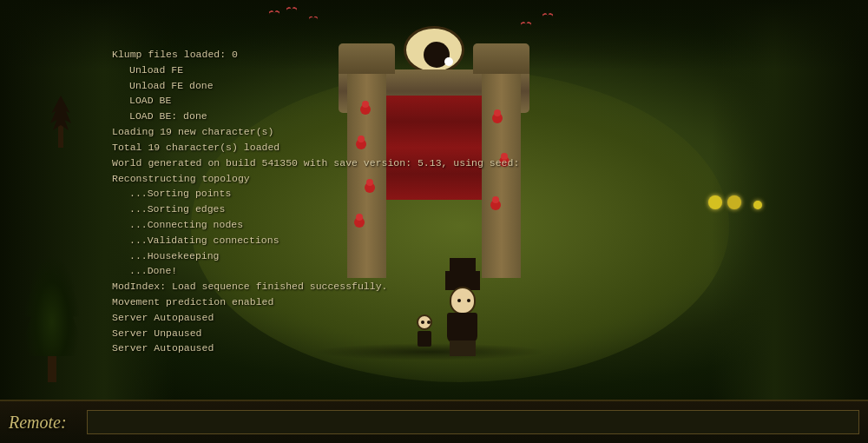 Image resolution: width=868 pixels, height=443 pixels. What do you see at coordinates (282, 302) in the screenshot?
I see `log-line: Movement prediction enabled` at bounding box center [282, 302].